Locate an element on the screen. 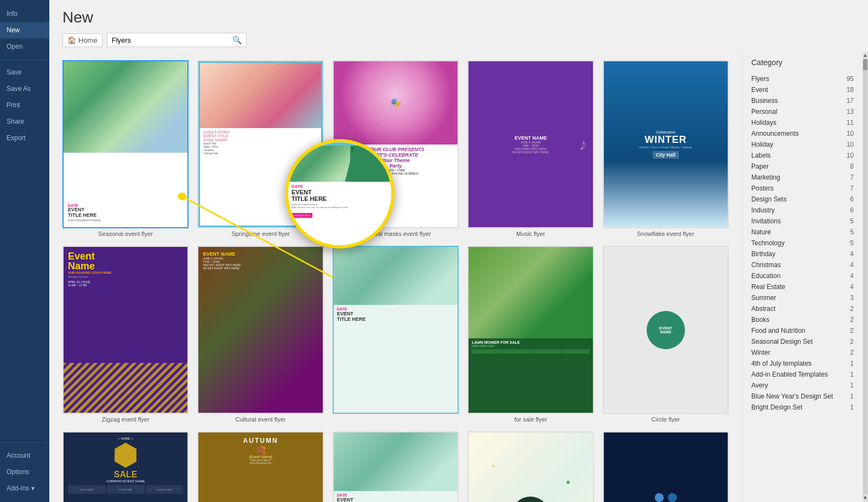  sidebar-item-export: Export is located at coordinates (25, 138).